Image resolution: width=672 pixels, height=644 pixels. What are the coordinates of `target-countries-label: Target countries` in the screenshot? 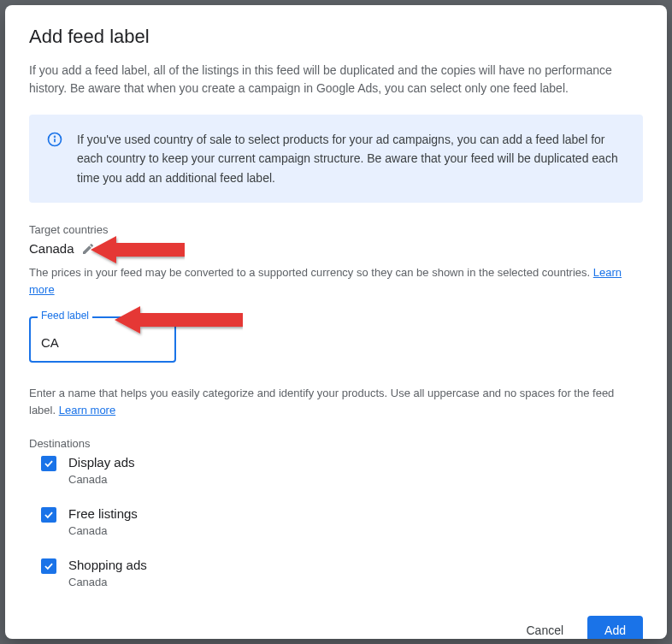 It's located at (336, 229).